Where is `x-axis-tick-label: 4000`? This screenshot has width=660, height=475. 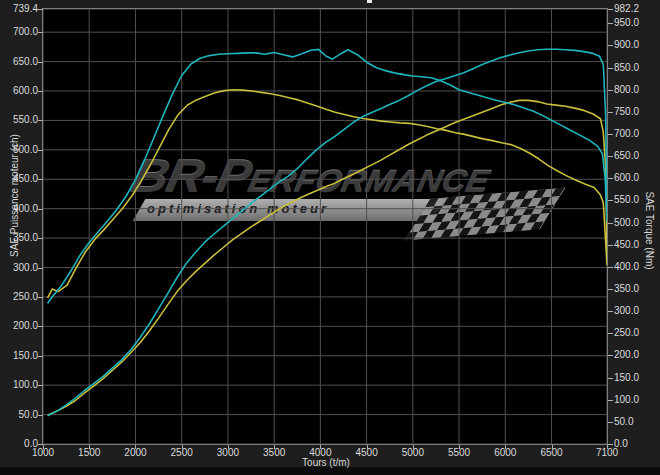 x-axis-tick-label: 4000 is located at coordinates (320, 453).